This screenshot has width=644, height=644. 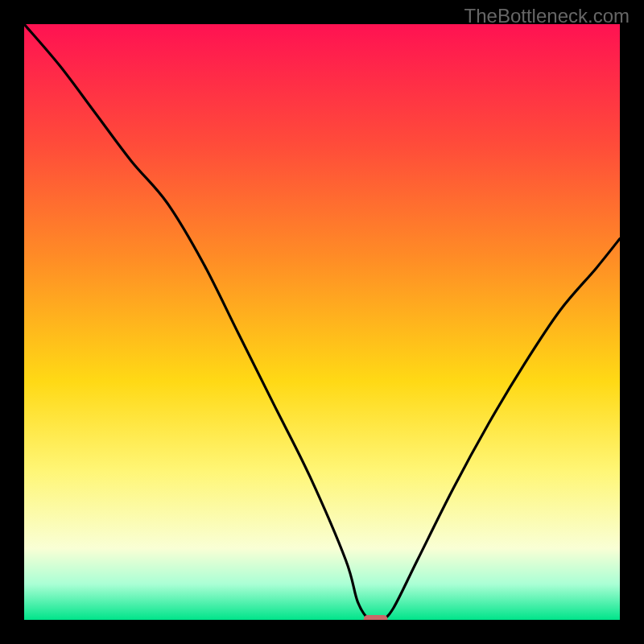 What do you see at coordinates (547, 16) in the screenshot?
I see `watermark-label: TheBottleneck.com` at bounding box center [547, 16].